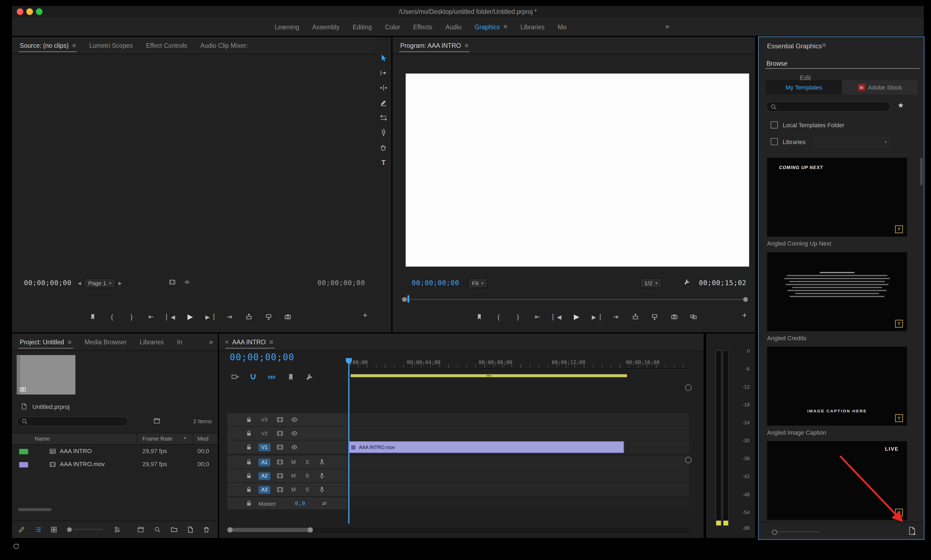 The width and height of the screenshot is (931, 560). Describe the element at coordinates (46, 375) in the screenshot. I see `project-preview-thumbnail` at that location.